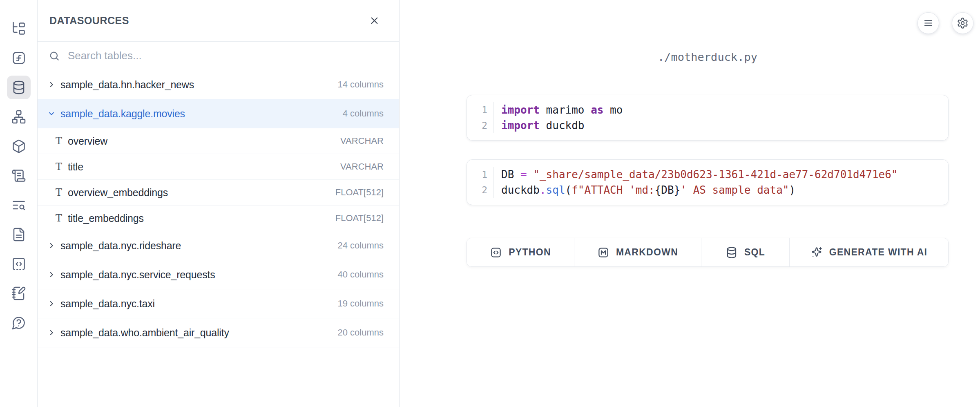 The width and height of the screenshot is (980, 407). I want to click on table-column-count: 14 columns, so click(360, 85).